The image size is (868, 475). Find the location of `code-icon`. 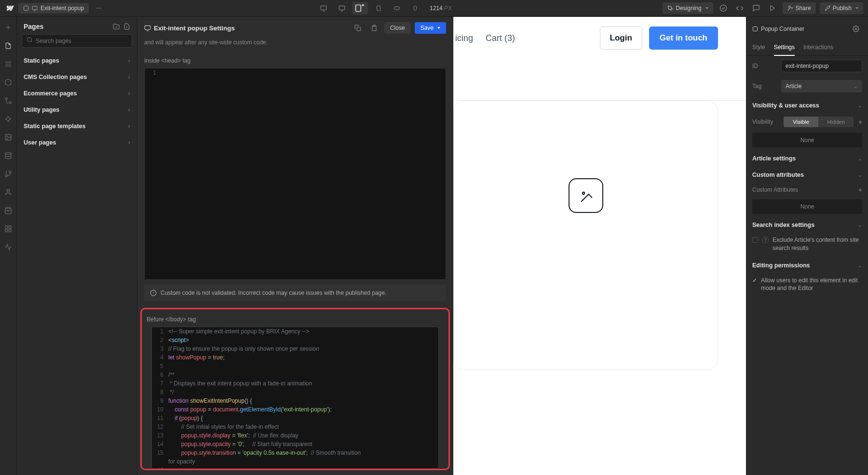

code-icon is located at coordinates (740, 8).